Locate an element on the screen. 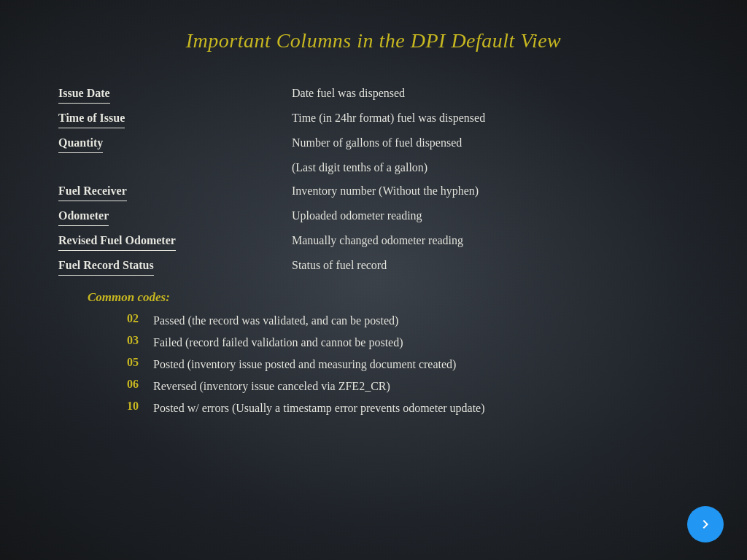  code-row-05: 05 Posted (inventory issue posted and me… is located at coordinates (388, 365).